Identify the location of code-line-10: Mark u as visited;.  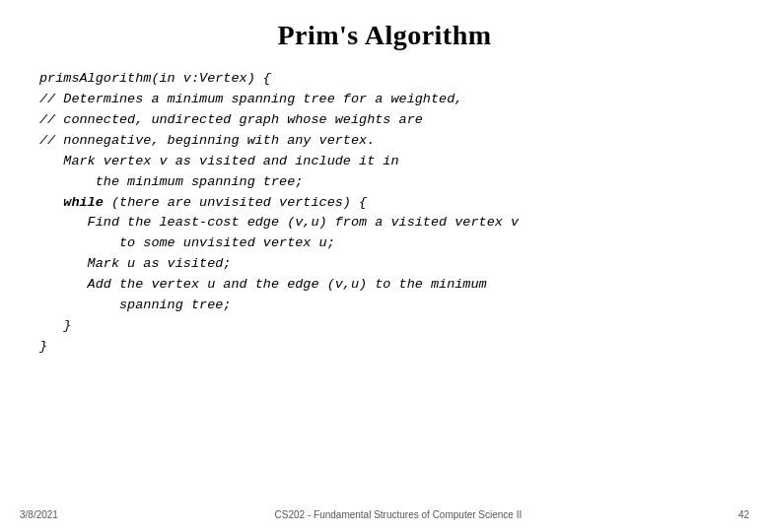
(389, 264).